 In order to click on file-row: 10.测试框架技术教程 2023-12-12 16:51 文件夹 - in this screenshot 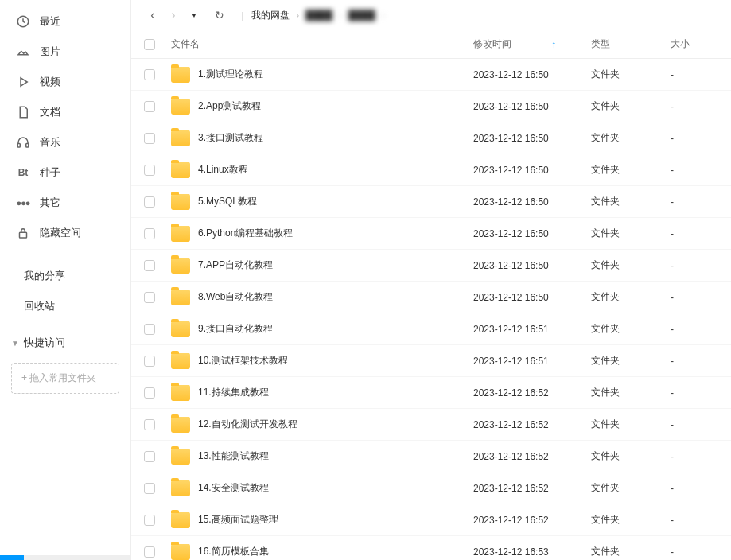, I will do `click(431, 361)`.